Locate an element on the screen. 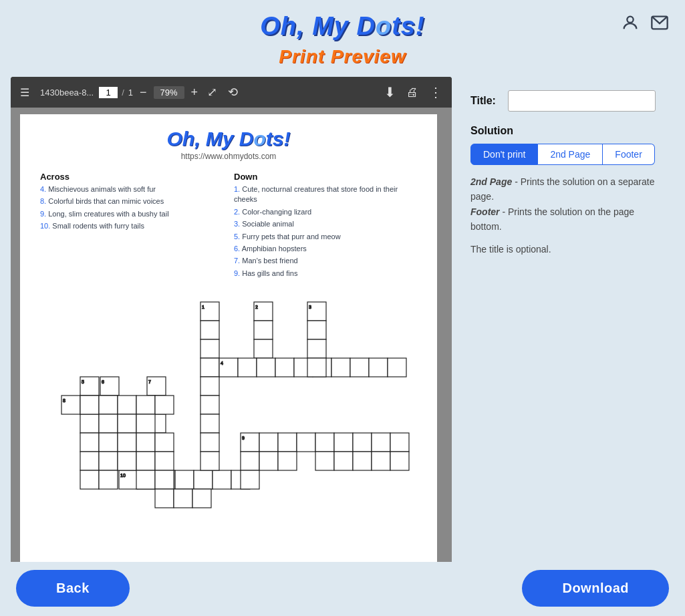 This screenshot has width=685, height=616. clue-down-9: 9. Has gills and fins is located at coordinates (325, 274).